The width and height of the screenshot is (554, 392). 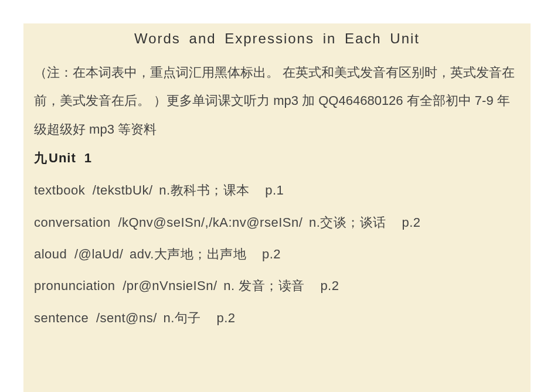 I want to click on vocab-entry: conversation /kQnv@seISn/,/kA:nv@rseISn/…, so click(x=277, y=223).